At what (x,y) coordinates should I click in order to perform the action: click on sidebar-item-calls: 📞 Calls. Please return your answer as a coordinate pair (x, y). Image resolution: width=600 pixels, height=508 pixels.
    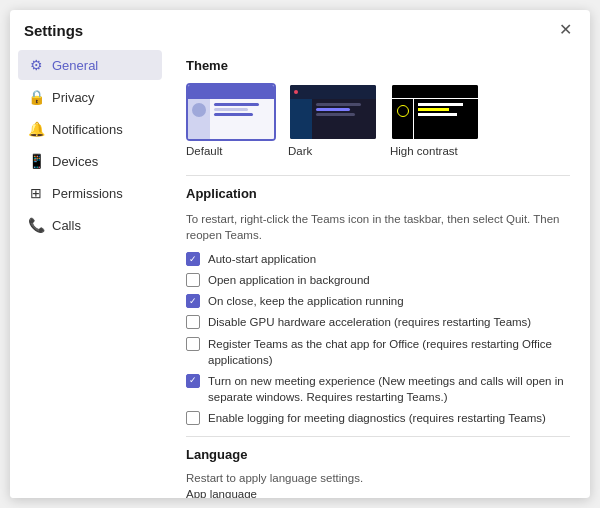
    Looking at the image, I should click on (90, 225).